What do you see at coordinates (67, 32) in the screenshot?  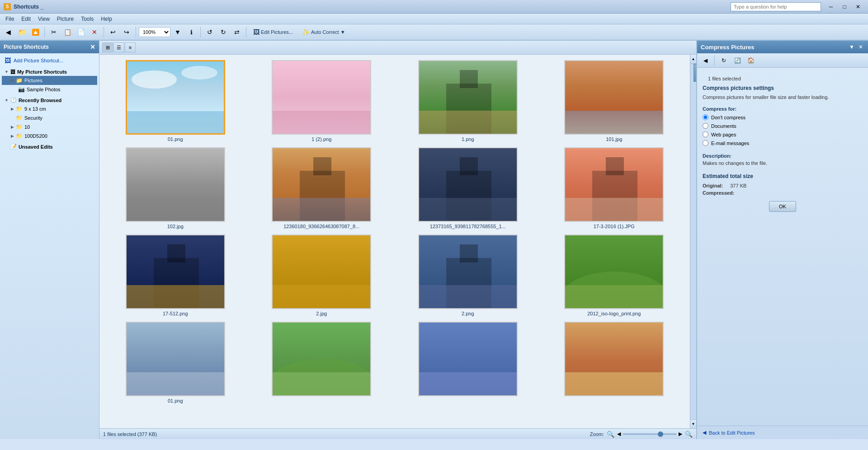 I see `copy-button: 📋` at bounding box center [67, 32].